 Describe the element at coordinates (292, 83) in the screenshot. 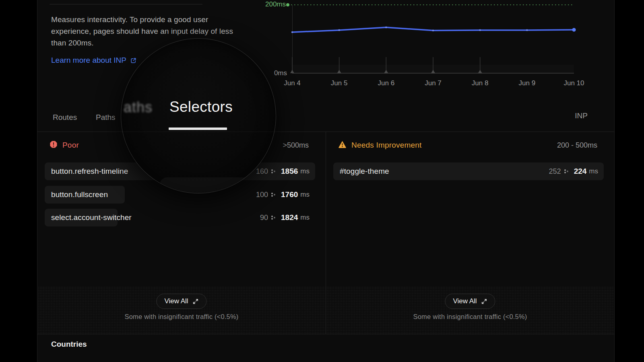

I see `x-axis-label: Jun 4` at that location.